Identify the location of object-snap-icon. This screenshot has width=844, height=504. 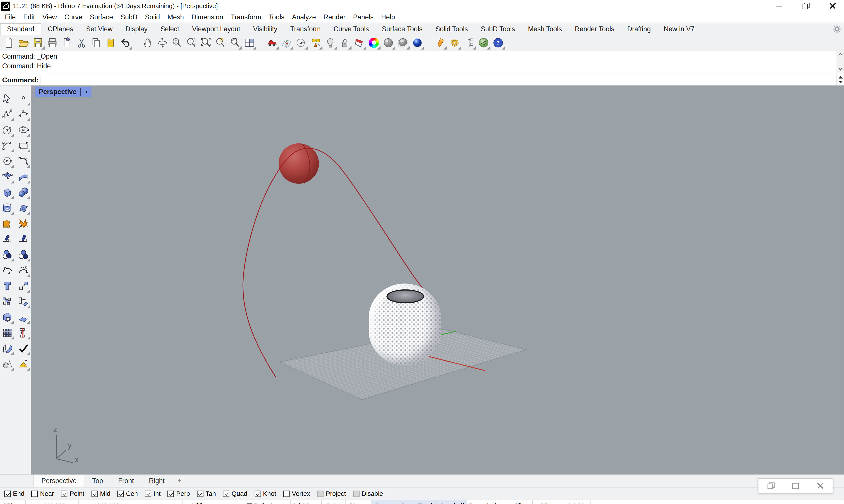
(316, 42).